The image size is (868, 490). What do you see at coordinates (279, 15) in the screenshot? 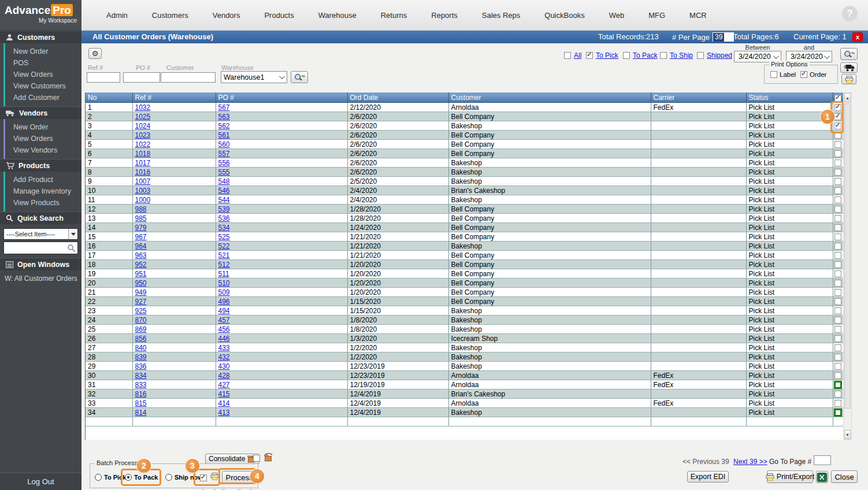
I see `nav-item-products: Products` at bounding box center [279, 15].